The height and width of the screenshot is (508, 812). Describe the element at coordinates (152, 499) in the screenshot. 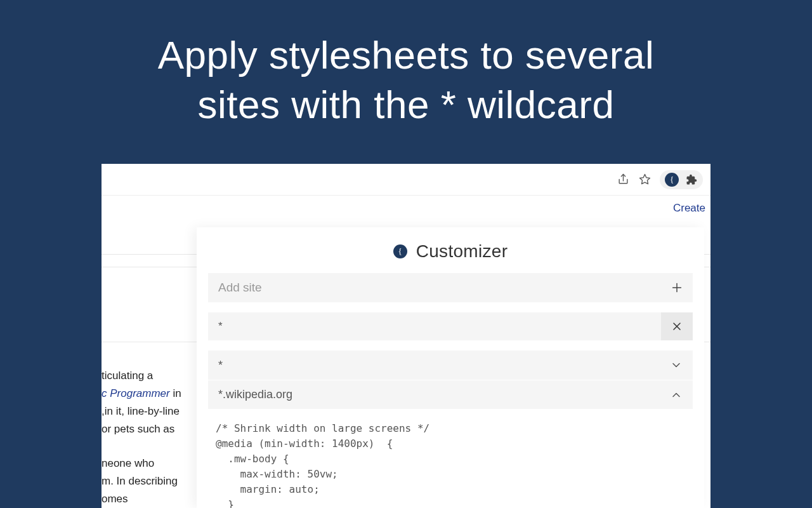

I see `text-fragment: omes` at that location.